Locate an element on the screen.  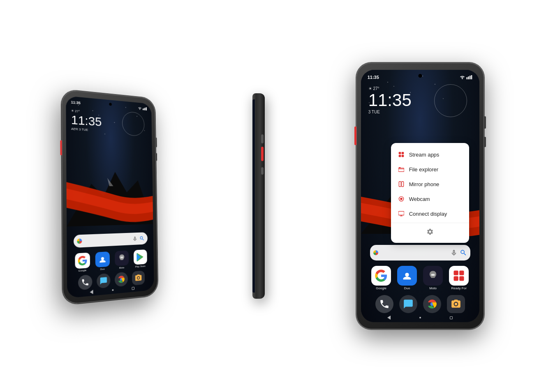
mirror-phone-icon is located at coordinates (401, 184).